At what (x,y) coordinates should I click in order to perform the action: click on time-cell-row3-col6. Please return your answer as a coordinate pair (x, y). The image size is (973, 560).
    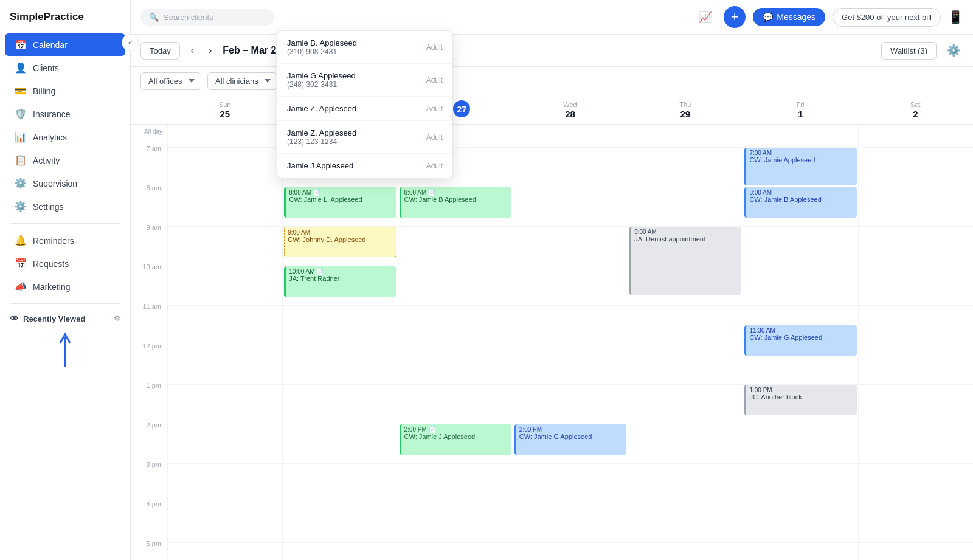
    Looking at the image, I should click on (916, 286).